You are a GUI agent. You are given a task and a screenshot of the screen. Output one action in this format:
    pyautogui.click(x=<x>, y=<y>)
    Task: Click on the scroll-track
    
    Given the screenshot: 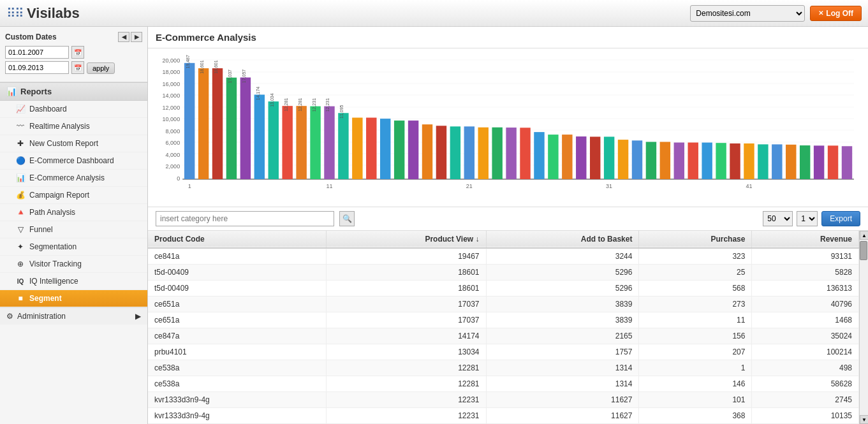 What is the action you would take?
    pyautogui.click(x=864, y=328)
    